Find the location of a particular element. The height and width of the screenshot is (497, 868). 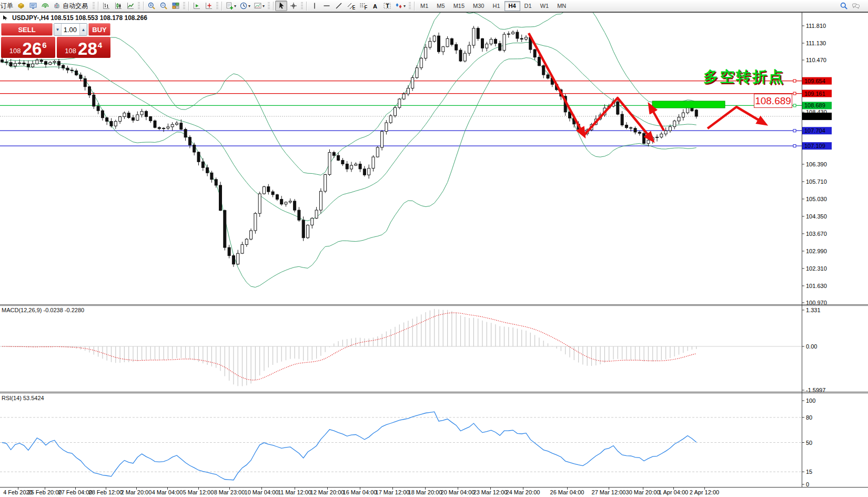

macd-pane is located at coordinates (401, 347).